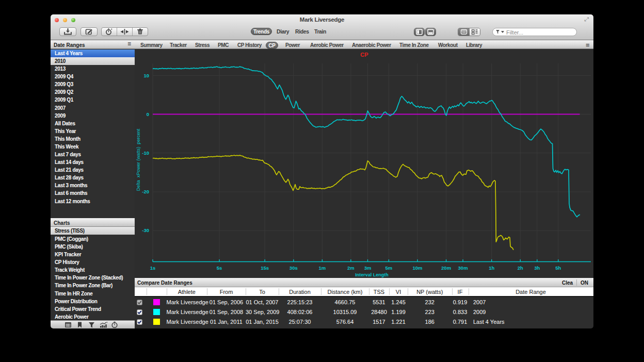  I want to click on svg-text: 0, so click(148, 114).